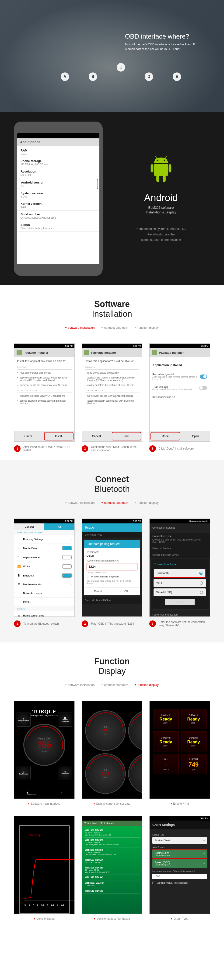 This screenshot has width=224, height=980. I want to click on phone-mockup: About phone RAM1.5GBPhone storage273 MB …, so click(58, 199).